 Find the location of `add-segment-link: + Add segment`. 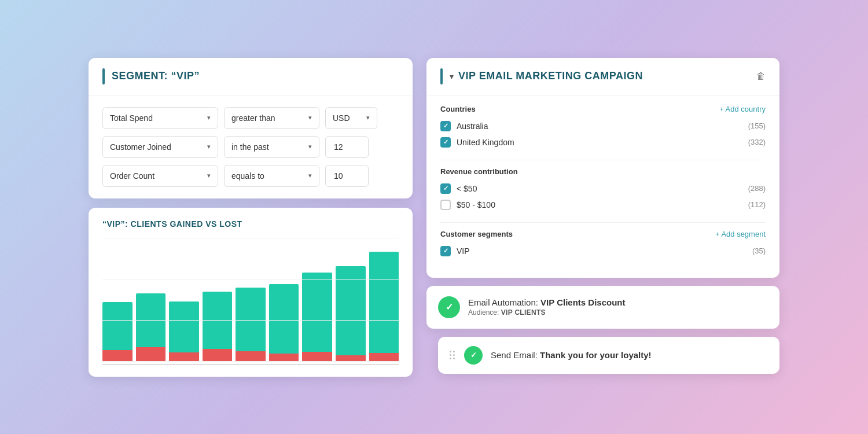

add-segment-link: + Add segment is located at coordinates (741, 234).